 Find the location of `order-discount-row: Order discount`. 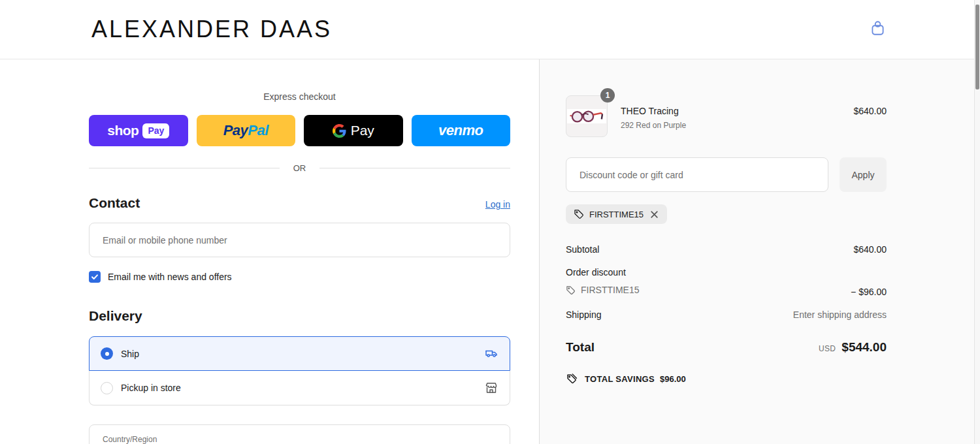

order-discount-row: Order discount is located at coordinates (727, 272).